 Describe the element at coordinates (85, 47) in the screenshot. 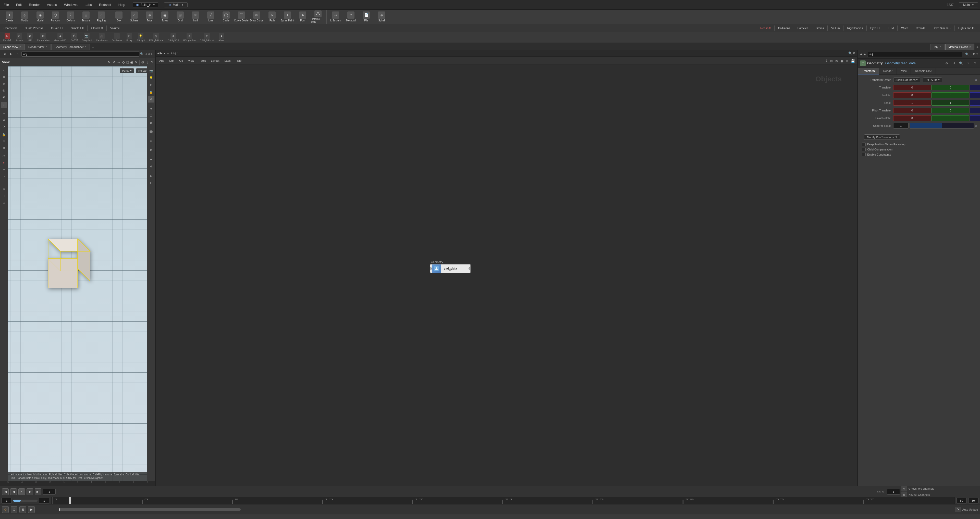

I see `tab-geometry-spreadsheet-close: ✕` at that location.